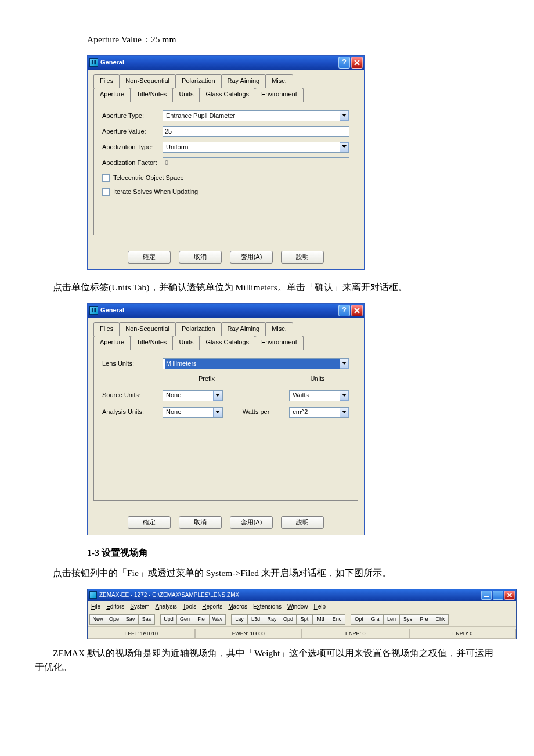 The height and width of the screenshot is (756, 534). I want to click on tool-enc: Enc, so click(337, 620).